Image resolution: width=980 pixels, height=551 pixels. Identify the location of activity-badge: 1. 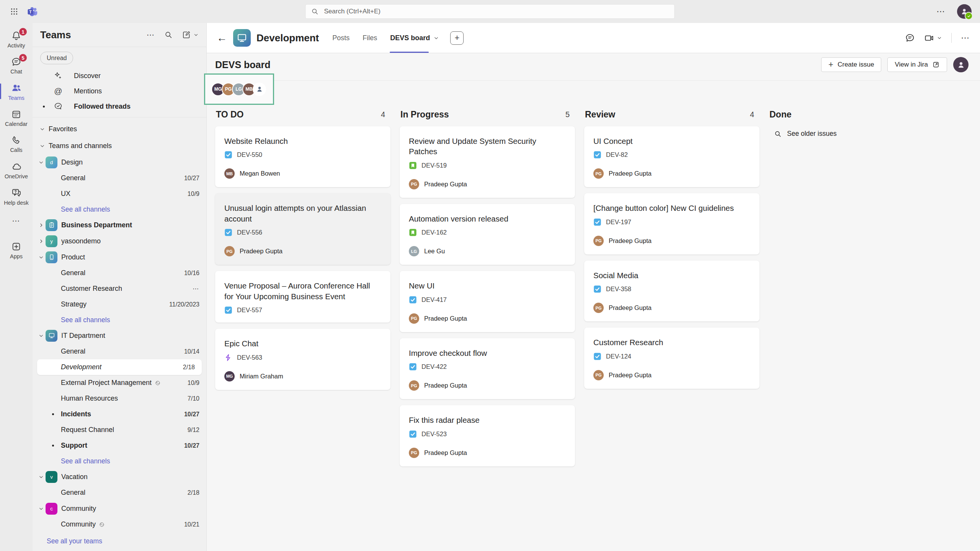
(23, 32).